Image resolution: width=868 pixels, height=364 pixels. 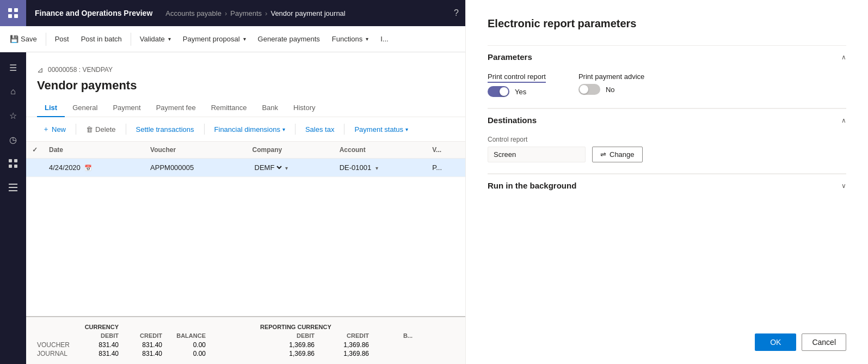 What do you see at coordinates (246, 159) in the screenshot?
I see `data-table: ✓ Date Voucher Company Account V...` at bounding box center [246, 159].